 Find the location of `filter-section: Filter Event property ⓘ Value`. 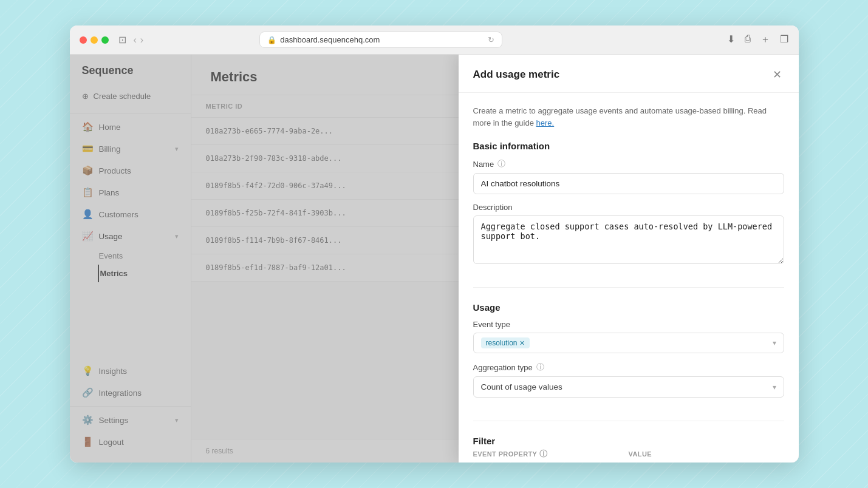

filter-section: Filter Event property ⓘ Value is located at coordinates (629, 449).